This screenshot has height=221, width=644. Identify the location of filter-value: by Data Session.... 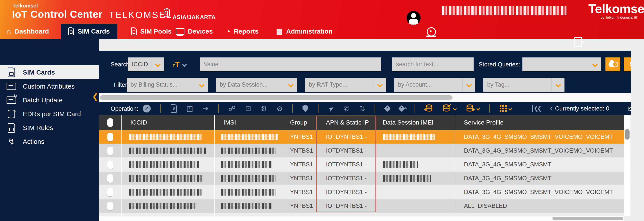
(250, 85).